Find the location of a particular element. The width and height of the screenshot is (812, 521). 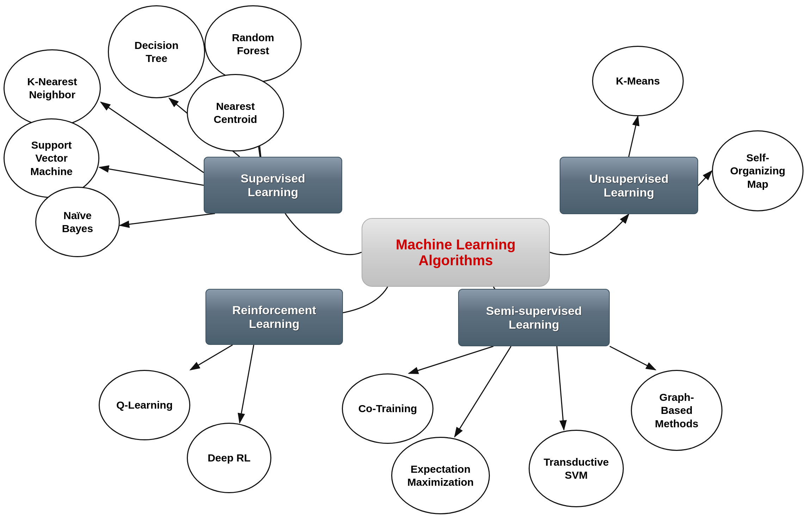

q-learning-node: Q-Learning is located at coordinates (144, 405).